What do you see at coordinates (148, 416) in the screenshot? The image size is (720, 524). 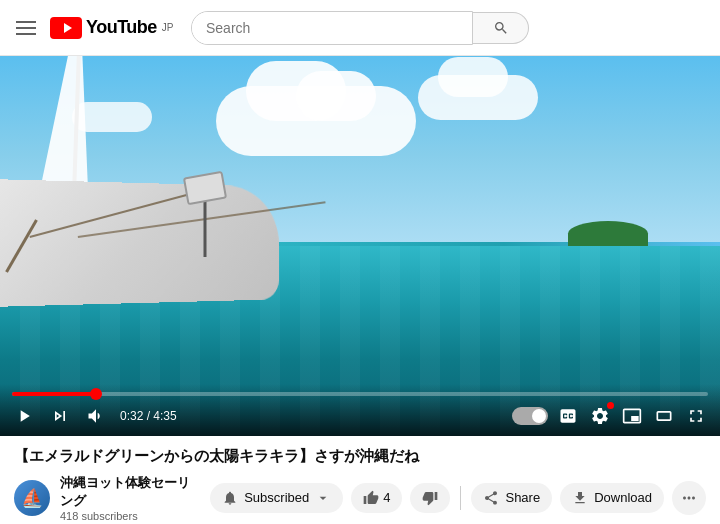 I see `time-display: 0:32 / 4:35` at bounding box center [148, 416].